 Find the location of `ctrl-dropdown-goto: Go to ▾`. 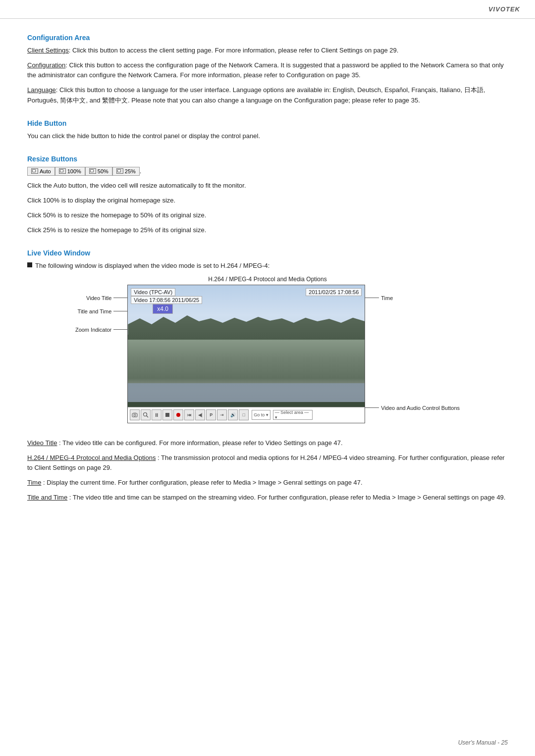

ctrl-dropdown-goto: Go to ▾ is located at coordinates (261, 415).